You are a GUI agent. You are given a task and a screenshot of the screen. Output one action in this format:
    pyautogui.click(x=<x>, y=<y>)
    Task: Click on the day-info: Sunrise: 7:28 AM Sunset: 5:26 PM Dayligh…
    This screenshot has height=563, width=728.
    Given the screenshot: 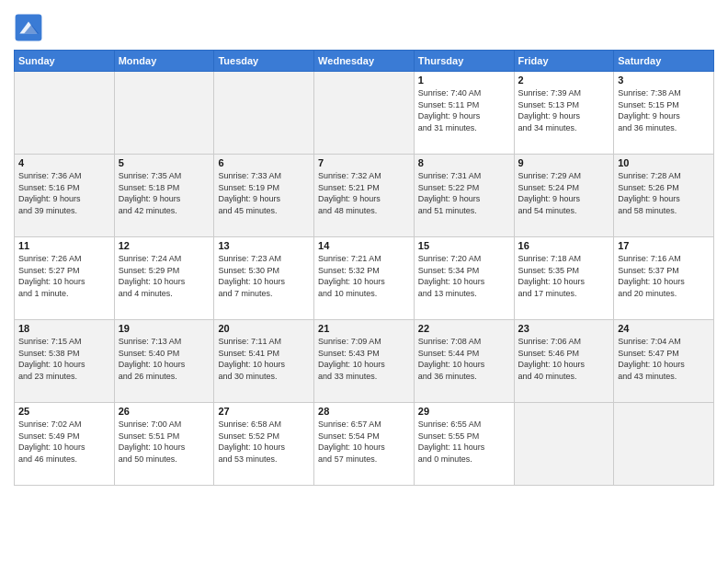 What is the action you would take?
    pyautogui.click(x=664, y=193)
    